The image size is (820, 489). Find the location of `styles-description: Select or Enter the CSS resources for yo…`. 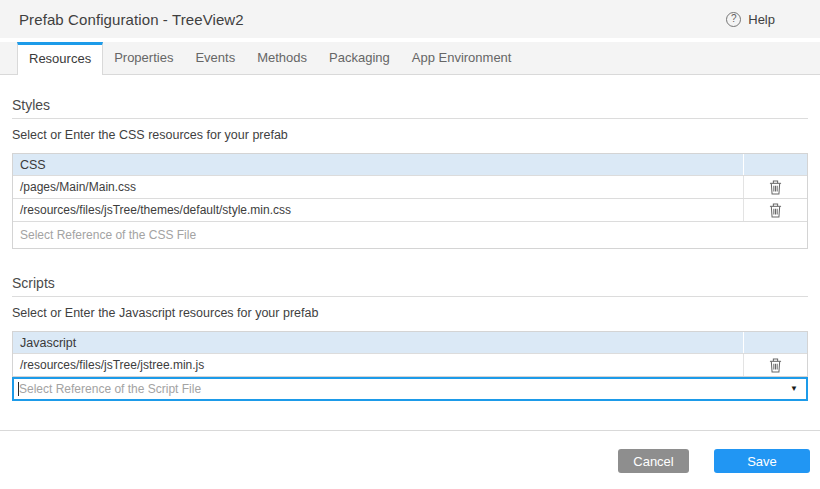

styles-description: Select or Enter the CSS resources for yo… is located at coordinates (410, 135).